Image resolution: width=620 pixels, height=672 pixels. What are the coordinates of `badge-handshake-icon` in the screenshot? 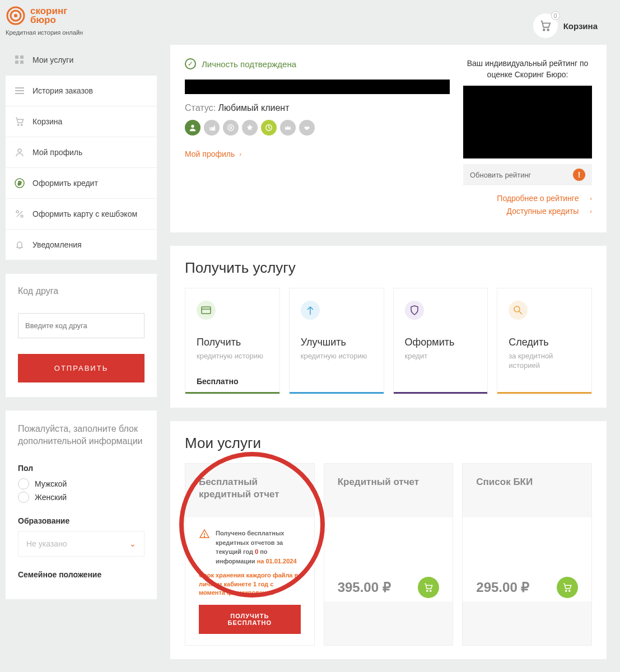 It's located at (307, 128).